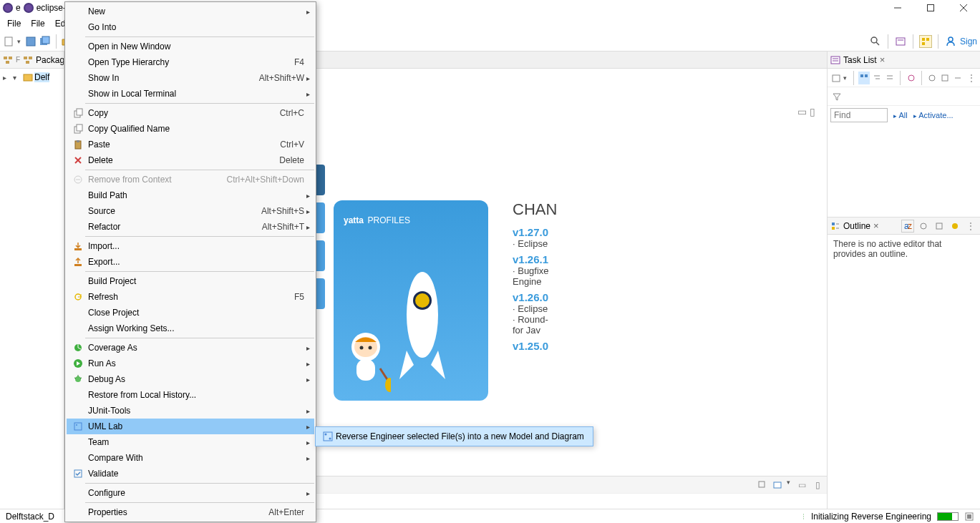 Image resolution: width=980 pixels, height=523 pixels. Describe the element at coordinates (190, 442) in the screenshot. I see `ctx-team: Team▸` at that location.